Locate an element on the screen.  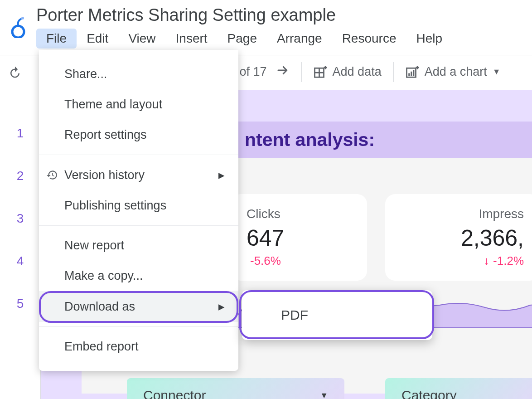
history-icon is located at coordinates (52, 175).